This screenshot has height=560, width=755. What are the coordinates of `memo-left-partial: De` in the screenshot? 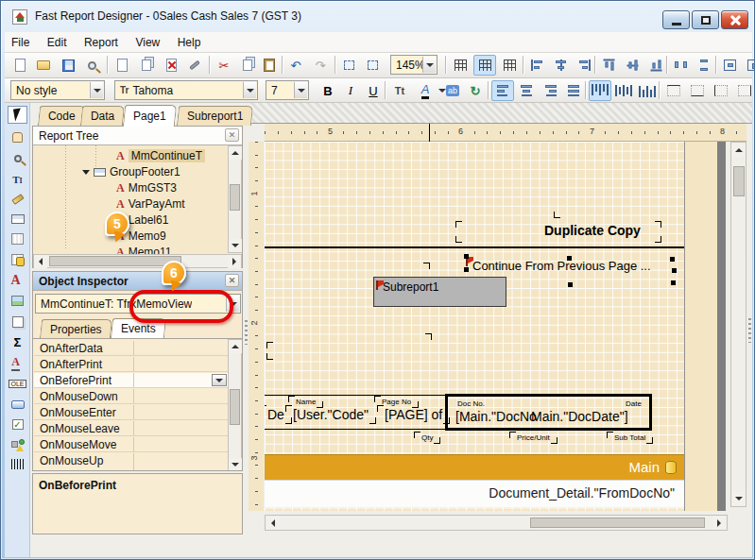 It's located at (276, 415).